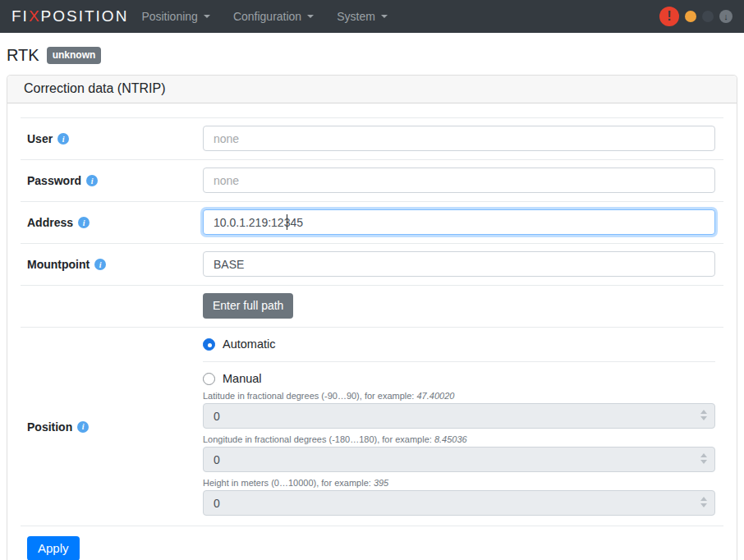 The height and width of the screenshot is (560, 744). What do you see at coordinates (39, 139) in the screenshot?
I see `user-label: User` at bounding box center [39, 139].